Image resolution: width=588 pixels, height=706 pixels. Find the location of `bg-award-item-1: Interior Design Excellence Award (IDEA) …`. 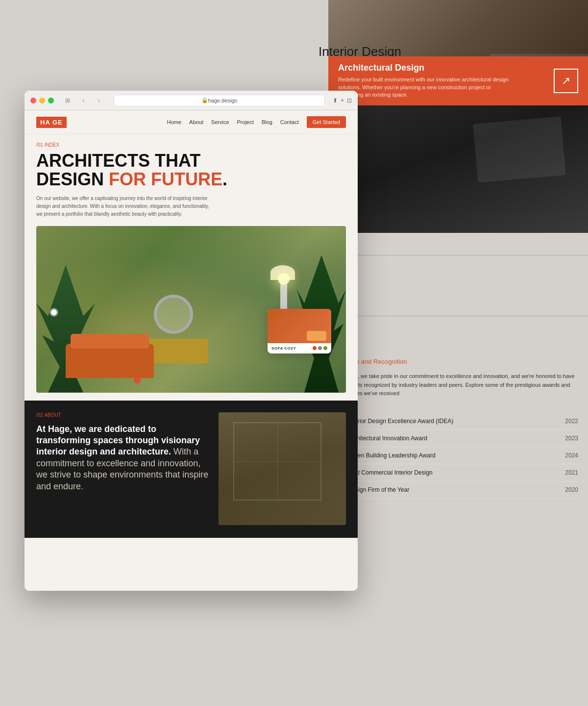

bg-award-item-1: Interior Design Excellence Award (IDEA) … is located at coordinates (458, 422).